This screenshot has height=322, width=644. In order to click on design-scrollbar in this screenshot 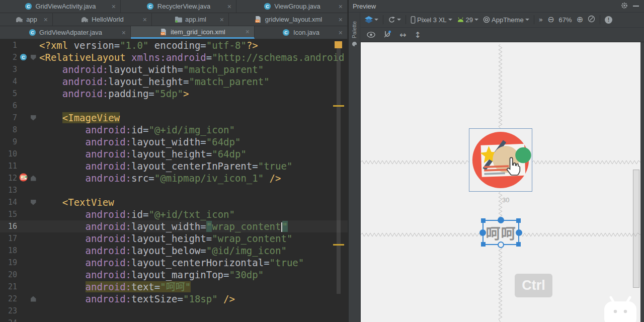, I will do `click(636, 228)`.